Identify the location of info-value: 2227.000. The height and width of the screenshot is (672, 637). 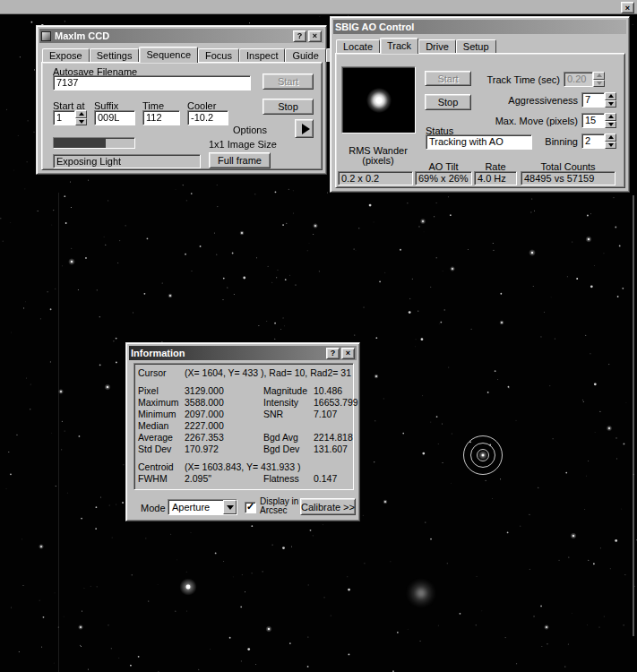
(224, 426).